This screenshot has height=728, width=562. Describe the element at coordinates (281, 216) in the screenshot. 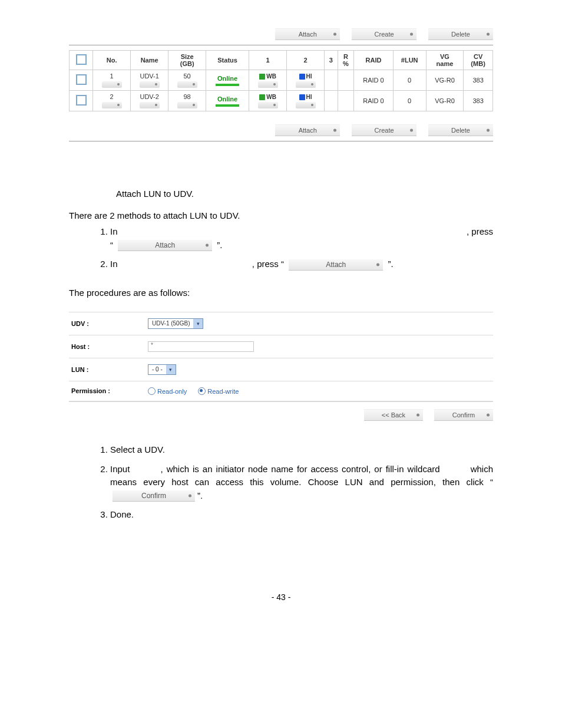

I see `intro-text: There are 2 methods to attach LUN to UDV…` at that location.